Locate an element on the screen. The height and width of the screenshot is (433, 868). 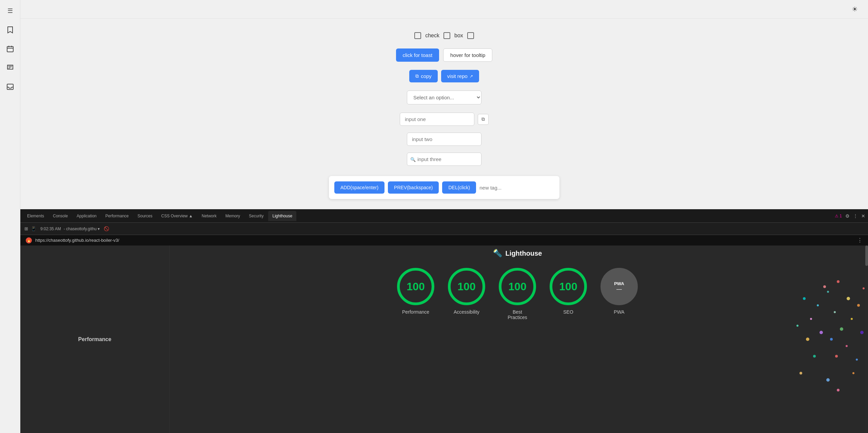
copy-visit-row: ⧉ copy visit repo ↗ is located at coordinates (444, 76).